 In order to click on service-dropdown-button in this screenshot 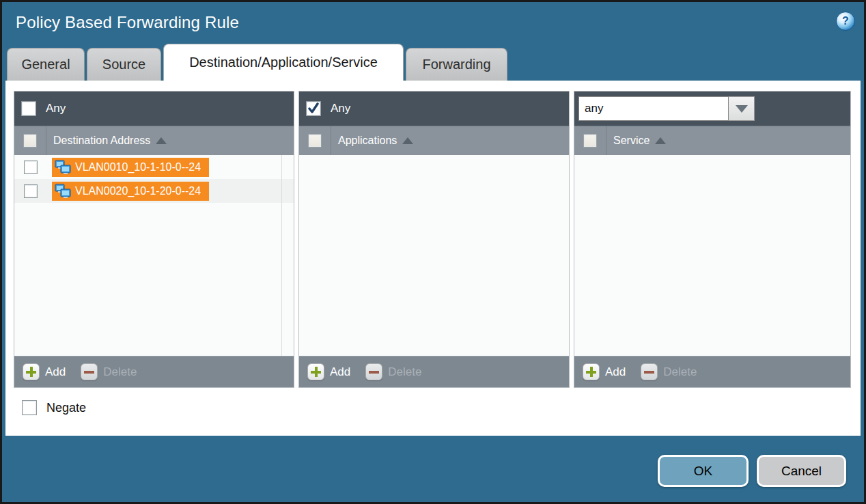, I will do `click(742, 109)`.